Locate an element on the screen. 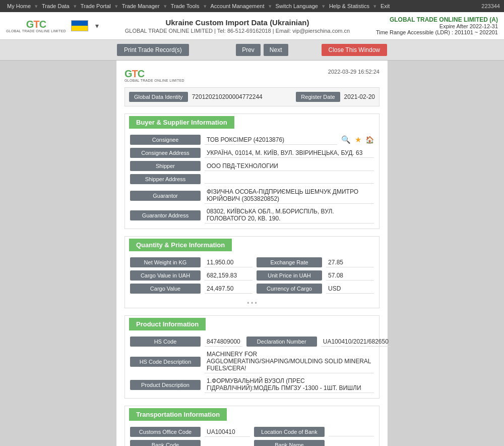 This screenshot has height=446, width=504. trans-row-2: Bank Code Bank Name is located at coordinates (252, 443).